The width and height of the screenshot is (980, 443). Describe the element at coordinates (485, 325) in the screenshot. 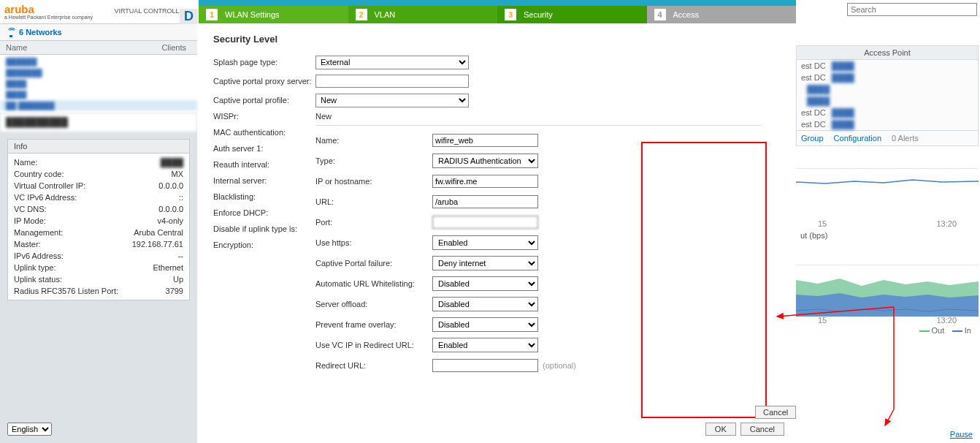

I see `frame-select: Disabled` at that location.